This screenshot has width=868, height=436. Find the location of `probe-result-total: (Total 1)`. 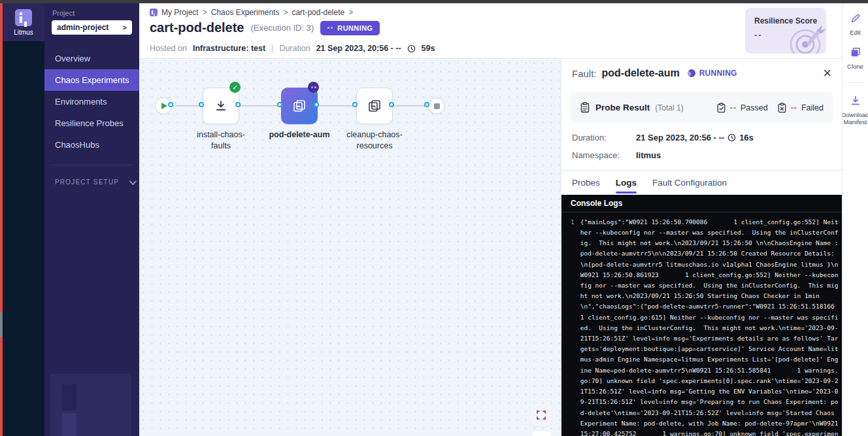

probe-result-total: (Total 1) is located at coordinates (669, 108).